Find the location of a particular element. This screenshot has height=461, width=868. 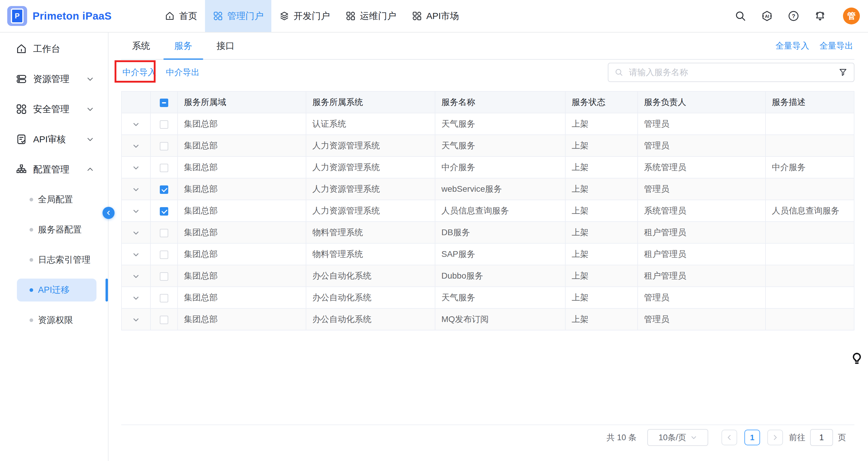

nav-item-dev-portal: 开发门户 is located at coordinates (305, 16).